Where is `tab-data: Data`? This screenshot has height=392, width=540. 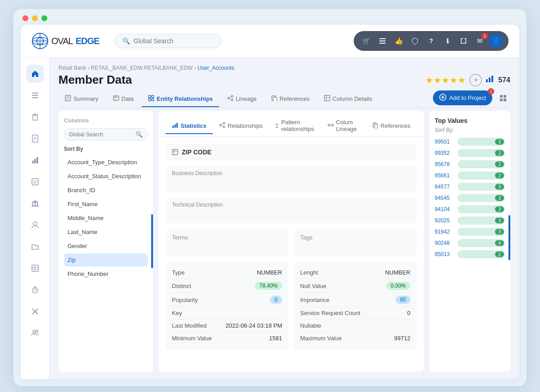
tab-data: Data is located at coordinates (123, 99).